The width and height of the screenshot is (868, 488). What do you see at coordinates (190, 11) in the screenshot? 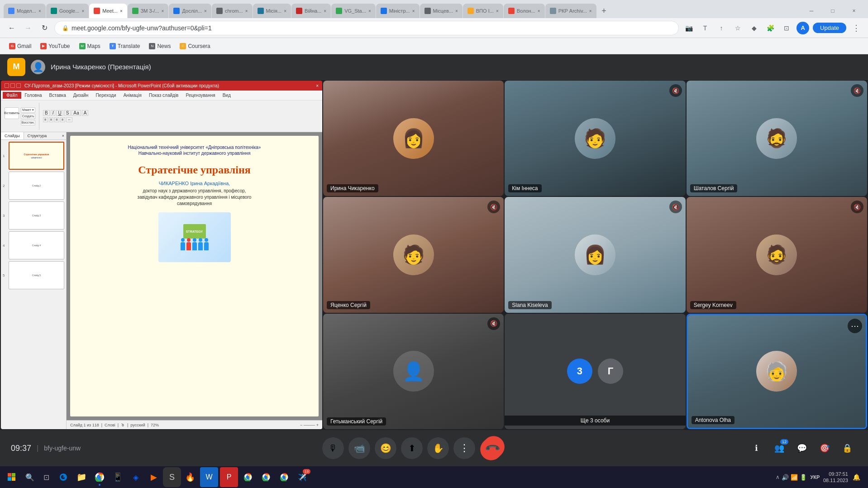
I see `tab-dosli: Досліл... ×` at bounding box center [190, 11].